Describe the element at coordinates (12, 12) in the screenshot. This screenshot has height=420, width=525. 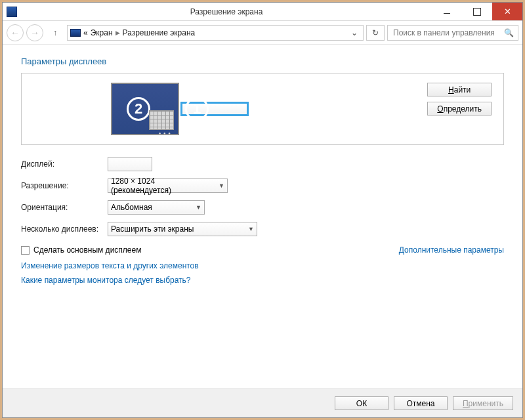
I see `app-icon` at that location.